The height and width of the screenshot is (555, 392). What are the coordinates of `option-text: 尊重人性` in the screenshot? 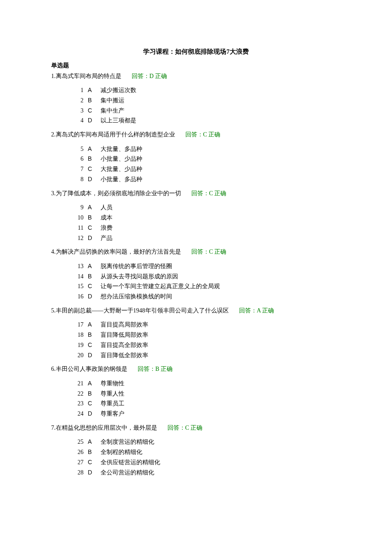 It's located at (221, 394).